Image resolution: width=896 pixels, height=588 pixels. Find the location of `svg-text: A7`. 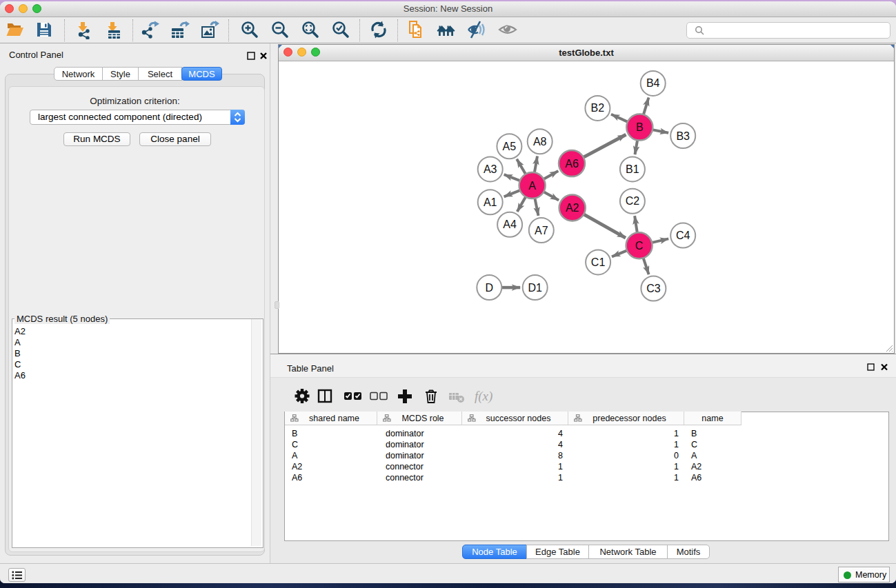

svg-text: A7 is located at coordinates (541, 230).